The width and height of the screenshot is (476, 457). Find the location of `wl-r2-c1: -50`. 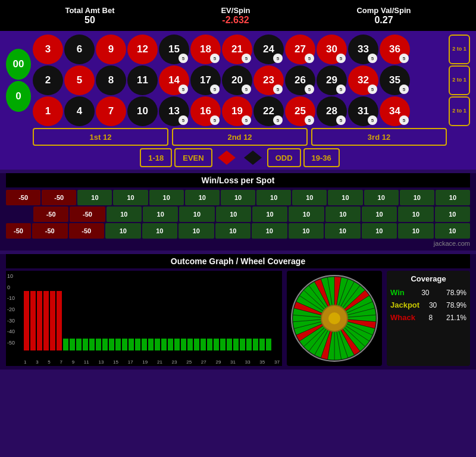

wl-r2-c1: -50 is located at coordinates (87, 214).